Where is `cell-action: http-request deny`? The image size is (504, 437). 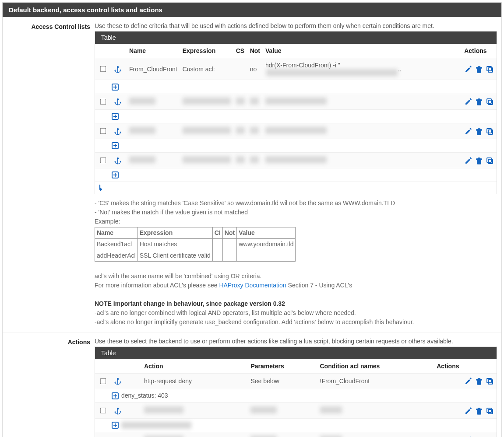
cell-action: http-request deny is located at coordinates (187, 381).